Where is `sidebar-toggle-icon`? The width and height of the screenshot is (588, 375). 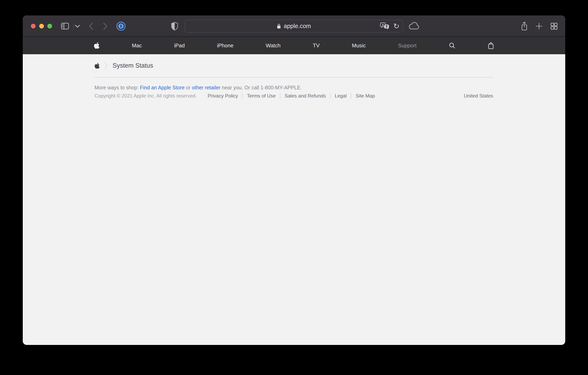
sidebar-toggle-icon is located at coordinates (65, 26).